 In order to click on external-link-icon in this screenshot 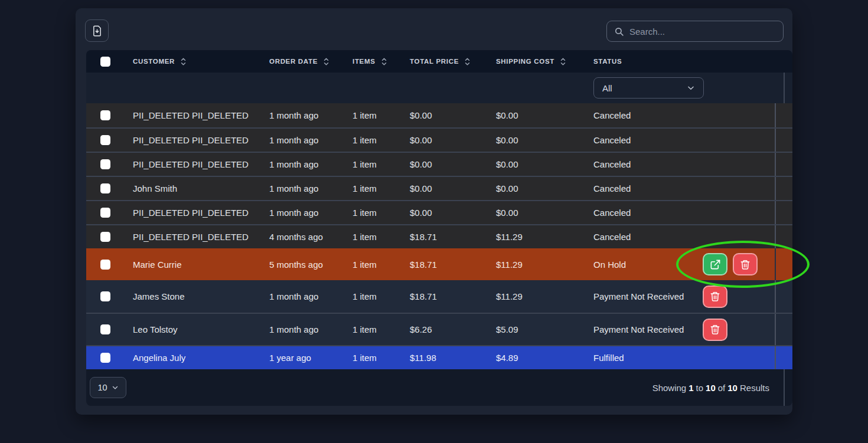, I will do `click(716, 264)`.